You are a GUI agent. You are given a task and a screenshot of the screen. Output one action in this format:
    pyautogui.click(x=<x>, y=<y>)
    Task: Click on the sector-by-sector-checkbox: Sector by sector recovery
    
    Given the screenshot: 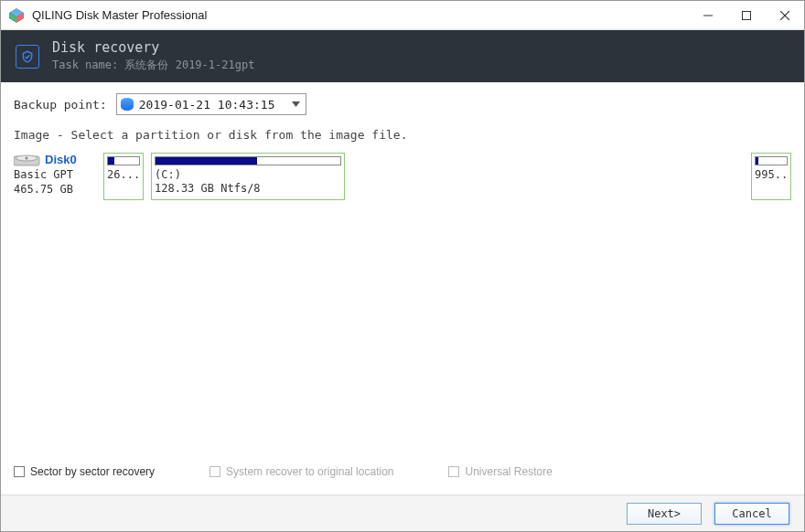 What is the action you would take?
    pyautogui.click(x=84, y=472)
    